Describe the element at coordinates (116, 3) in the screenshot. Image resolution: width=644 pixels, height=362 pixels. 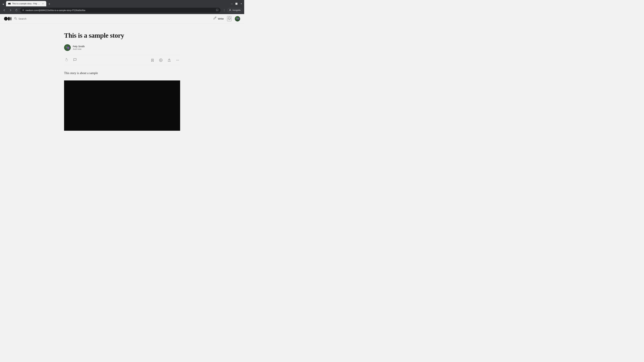
I see `tab-list: This is a sample story - Fely Sm… ✕ +` at that location.